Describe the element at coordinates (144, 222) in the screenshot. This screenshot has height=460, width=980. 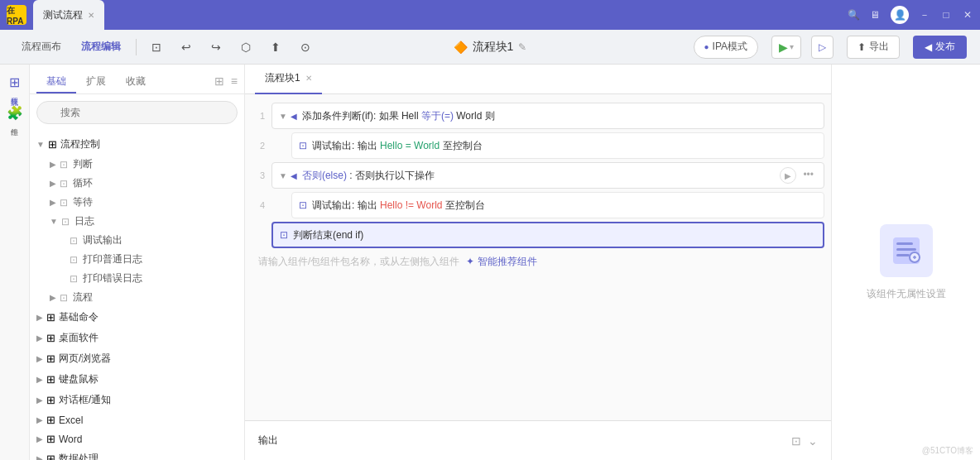
I see `tree-item-log: ▼ ⊡ 日志` at that location.